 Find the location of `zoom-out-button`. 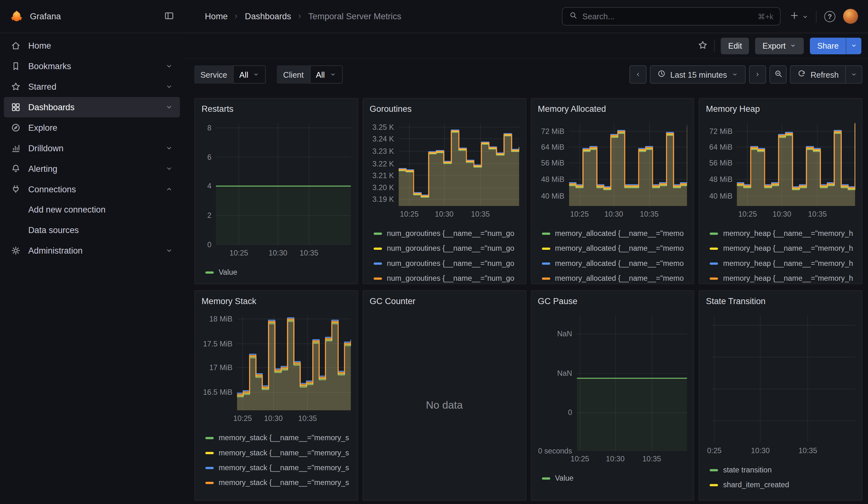

zoom-out-button is located at coordinates (778, 74).